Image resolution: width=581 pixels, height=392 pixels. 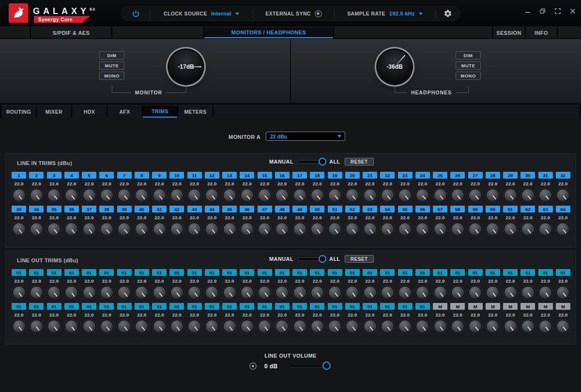 What do you see at coordinates (265, 209) in the screenshot?
I see `channel-button: 47` at bounding box center [265, 209].